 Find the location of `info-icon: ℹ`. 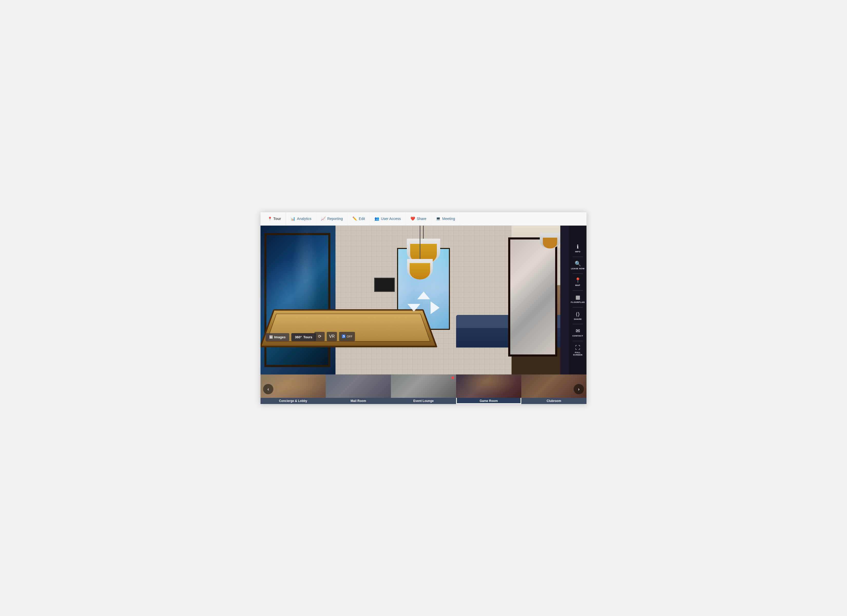

info-icon: ℹ is located at coordinates (578, 247).